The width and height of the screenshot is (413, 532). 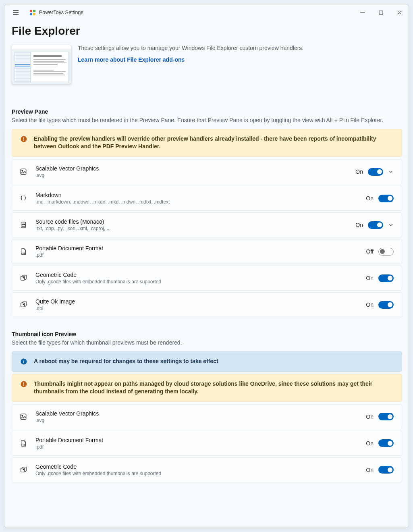 What do you see at coordinates (207, 64) in the screenshot?
I see `hero: These settings allow you to manage your …` at bounding box center [207, 64].